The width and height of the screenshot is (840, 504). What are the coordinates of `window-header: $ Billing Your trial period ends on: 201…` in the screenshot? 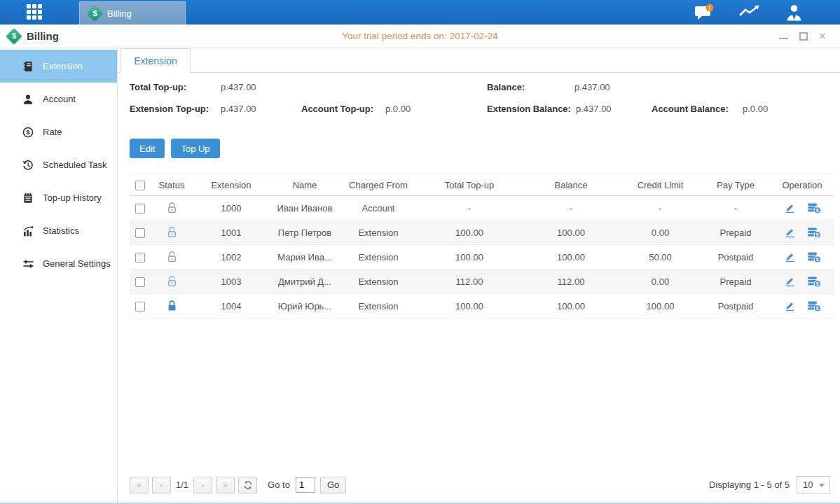 It's located at (420, 36).